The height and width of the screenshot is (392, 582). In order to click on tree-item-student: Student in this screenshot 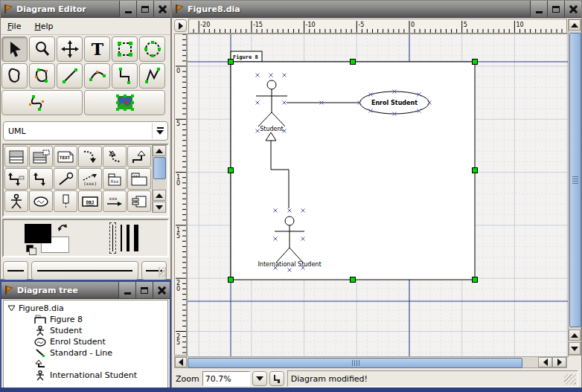, I will do `click(86, 330)`.